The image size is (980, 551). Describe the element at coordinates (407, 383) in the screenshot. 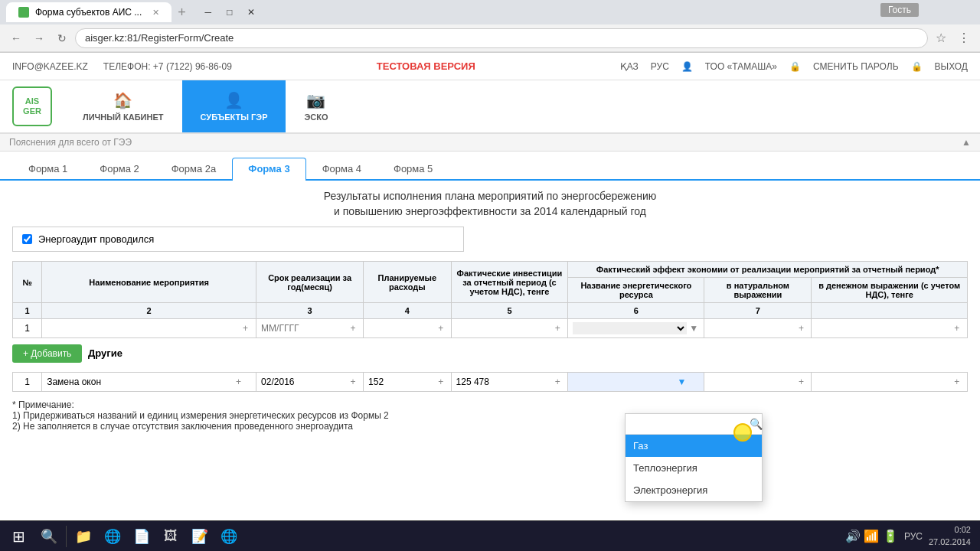

I see `cell-data-planned: +` at that location.